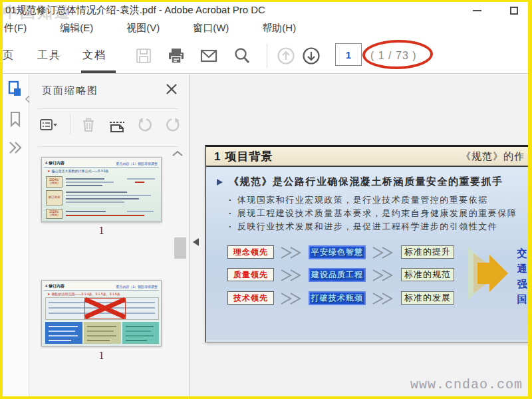 The width and height of the screenshot is (532, 399). I want to click on menu-bar: 件(F) 编辑(E) 视图(V) 窗口(W) 帮助(H), so click(265, 28).